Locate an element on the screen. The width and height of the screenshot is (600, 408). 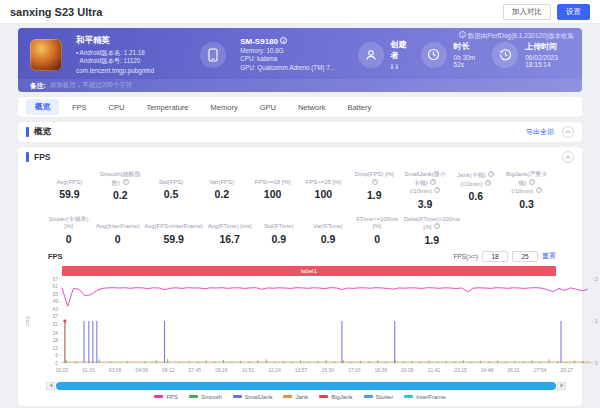
stat-label: Drop(FPS) [/h] ? is located at coordinates (374, 179).